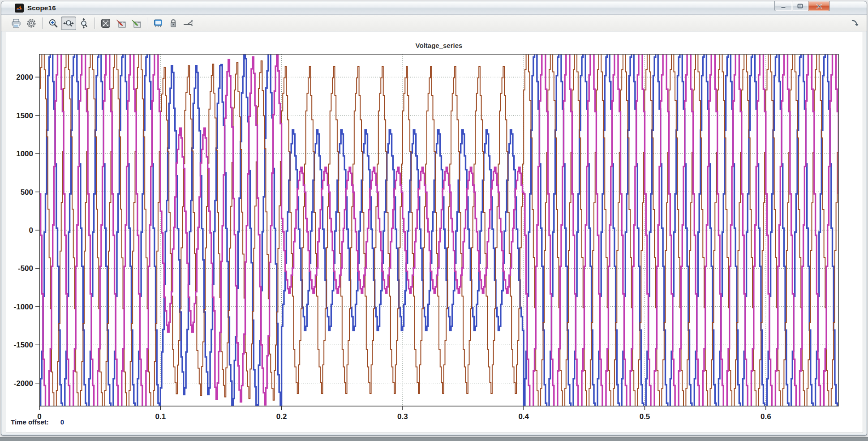 The image size is (868, 441). Describe the element at coordinates (766, 416) in the screenshot. I see `x-tick-label: 0.6` at that location.